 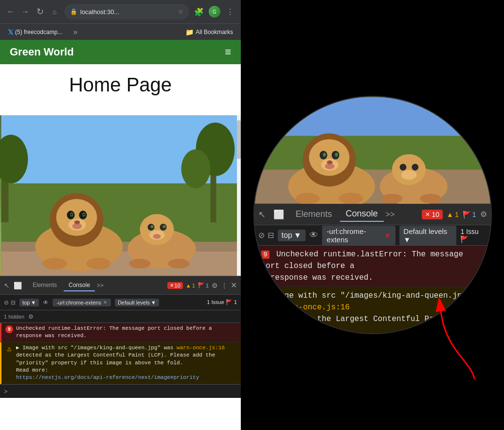 I want to click on default-levels-dropdown: Default levels ▼, so click(x=137, y=303).